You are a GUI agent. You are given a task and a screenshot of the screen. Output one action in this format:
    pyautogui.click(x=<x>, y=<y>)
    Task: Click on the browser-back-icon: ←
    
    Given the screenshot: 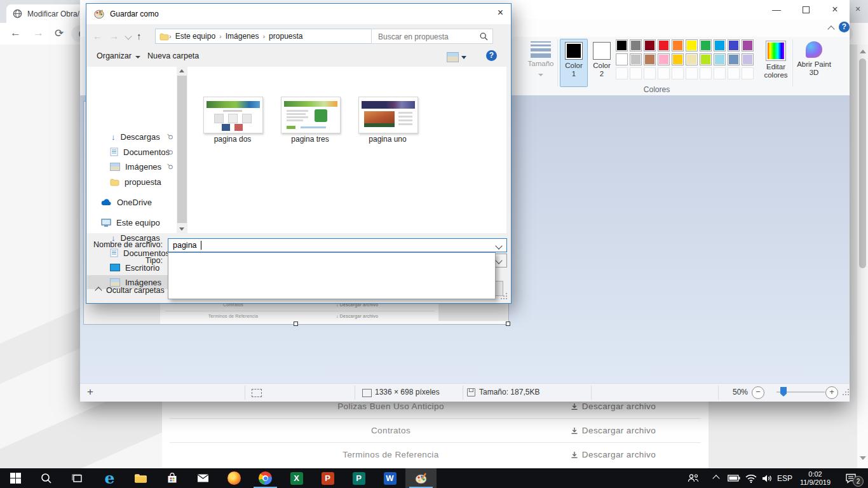 What is the action you would take?
    pyautogui.click(x=15, y=33)
    